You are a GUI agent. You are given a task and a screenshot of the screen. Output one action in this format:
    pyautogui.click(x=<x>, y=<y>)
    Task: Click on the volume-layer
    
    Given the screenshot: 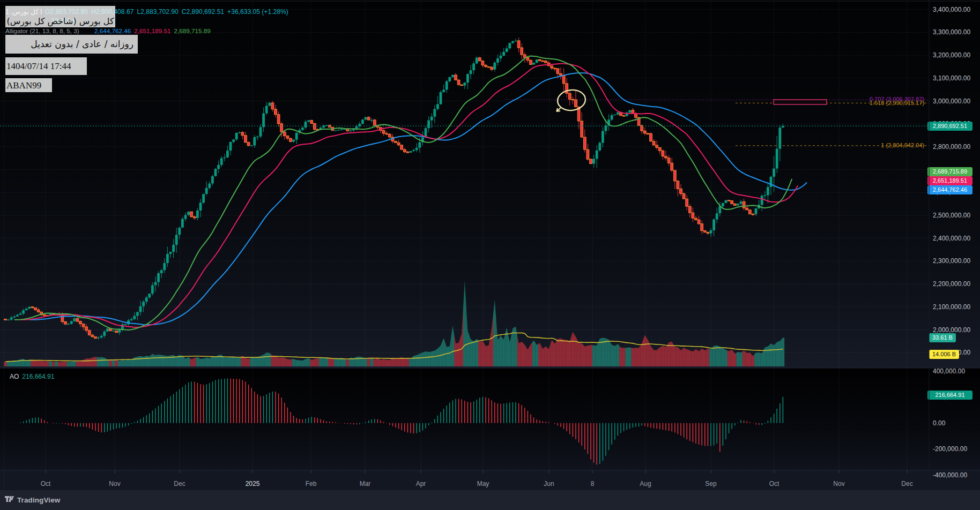 What is the action you would take?
    pyautogui.click(x=394, y=324)
    